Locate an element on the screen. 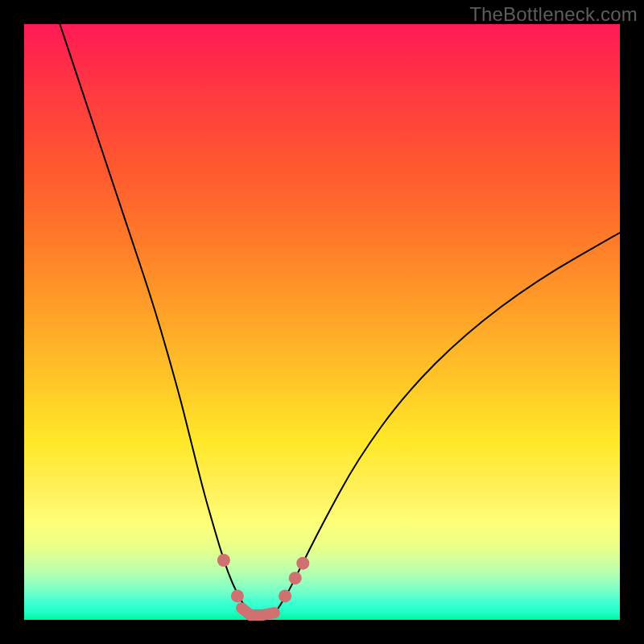 This screenshot has height=644, width=644. watermark-text: TheBottleneck.com is located at coordinates (554, 14).